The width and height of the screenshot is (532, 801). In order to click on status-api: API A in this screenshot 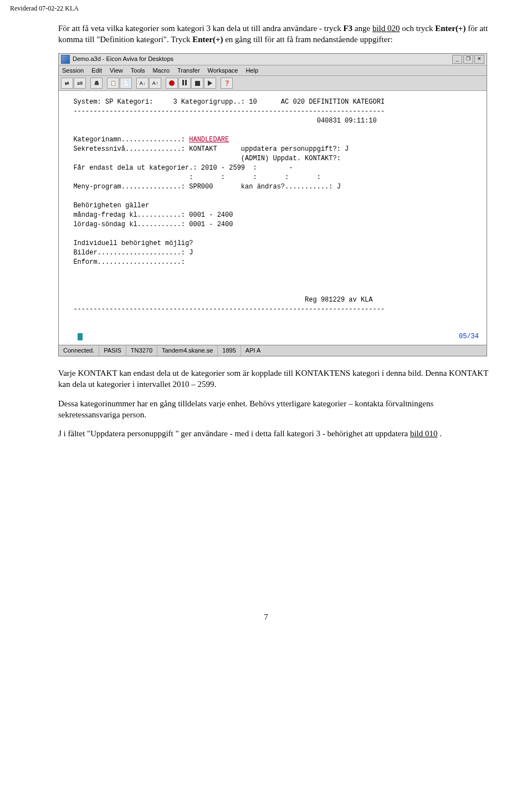, I will do `click(253, 350)`.